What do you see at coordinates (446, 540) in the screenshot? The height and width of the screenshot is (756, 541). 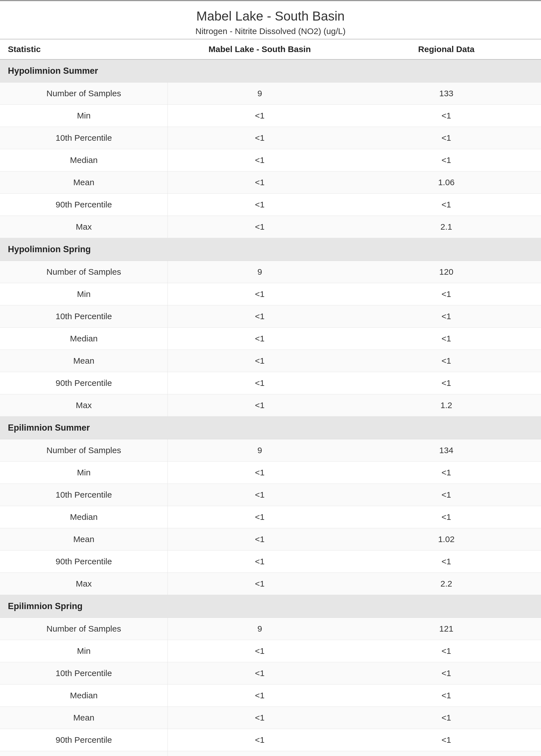 I see `stat-regional: 1.02` at bounding box center [446, 540].